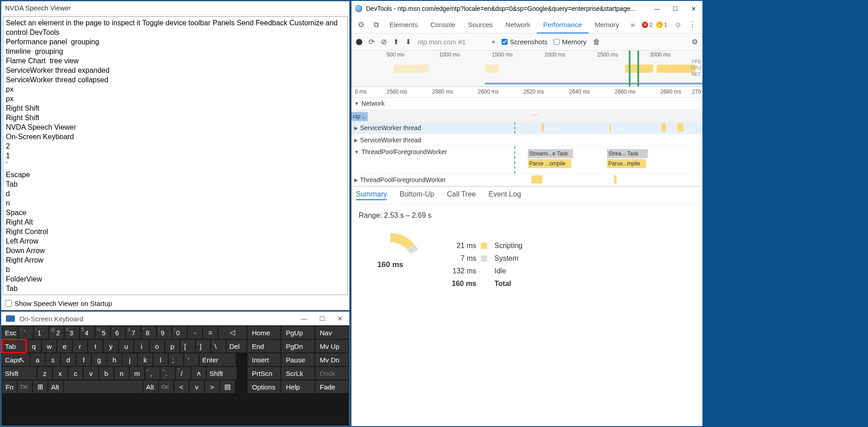  I want to click on dropdown-icon: ▾, so click(493, 42).